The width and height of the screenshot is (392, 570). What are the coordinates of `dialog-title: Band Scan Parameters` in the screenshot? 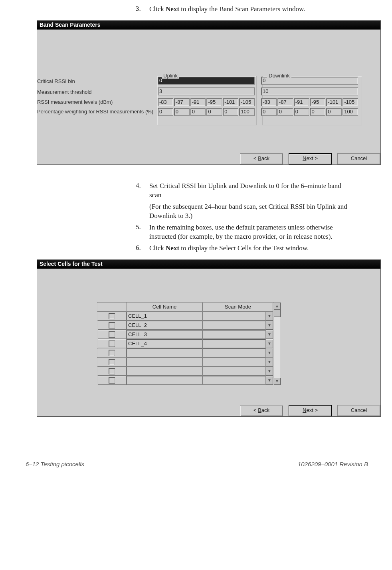 It's located at (209, 25).